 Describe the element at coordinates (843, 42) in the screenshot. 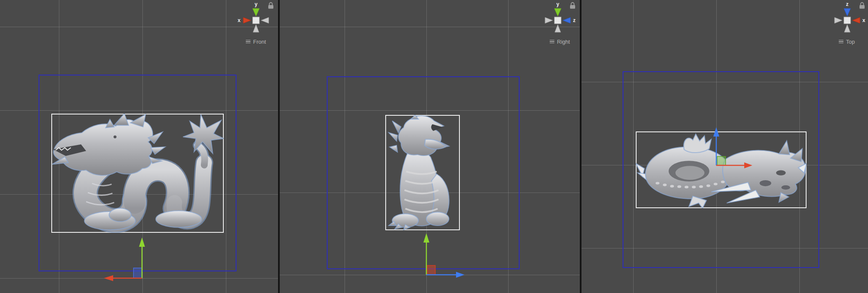

I see `view-menu-top: Top` at that location.